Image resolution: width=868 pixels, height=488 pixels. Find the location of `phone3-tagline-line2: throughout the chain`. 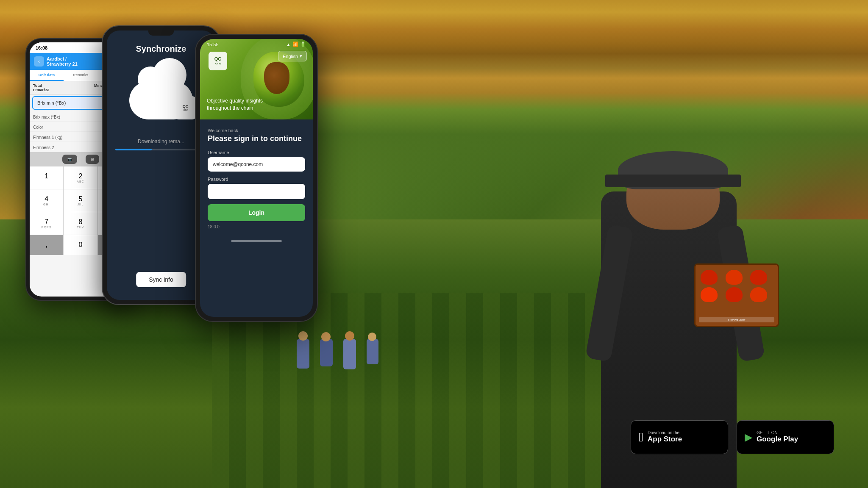

phone3-tagline-line2: throughout the chain is located at coordinates (235, 108).